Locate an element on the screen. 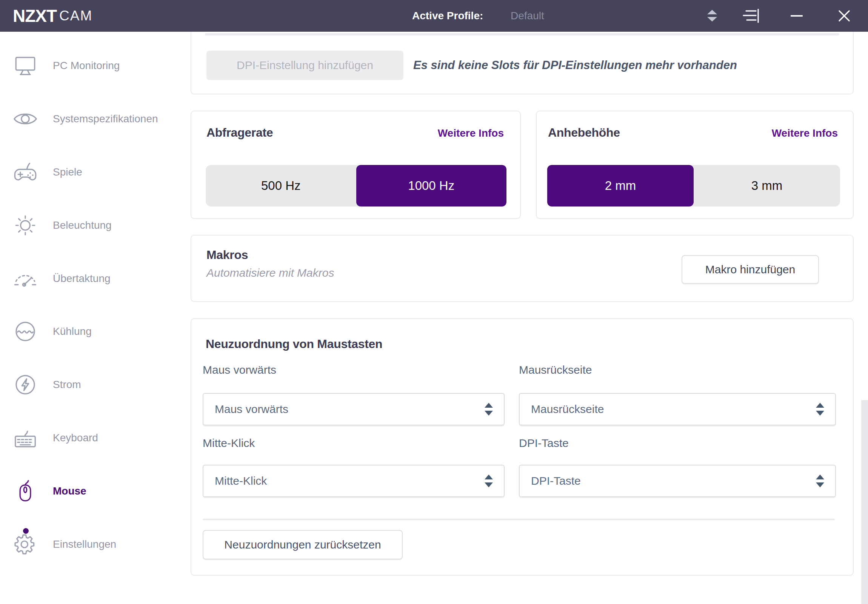 The height and width of the screenshot is (604, 868). sidebar-item-label: Übertaktung is located at coordinates (82, 279).